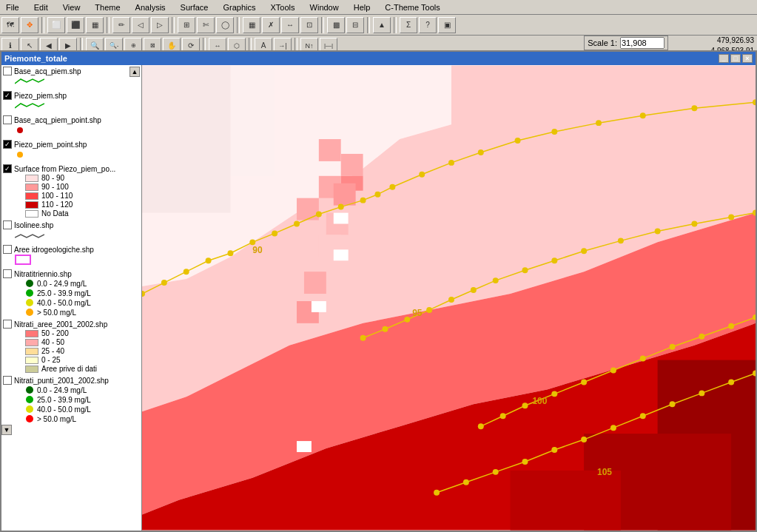  I want to click on label-90-100: 90 - 100, so click(55, 186).